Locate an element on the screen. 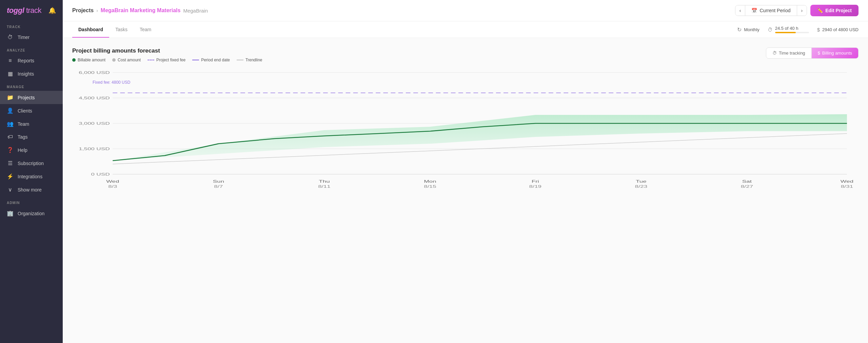  legend-cost-label: Cost amount is located at coordinates (129, 60).